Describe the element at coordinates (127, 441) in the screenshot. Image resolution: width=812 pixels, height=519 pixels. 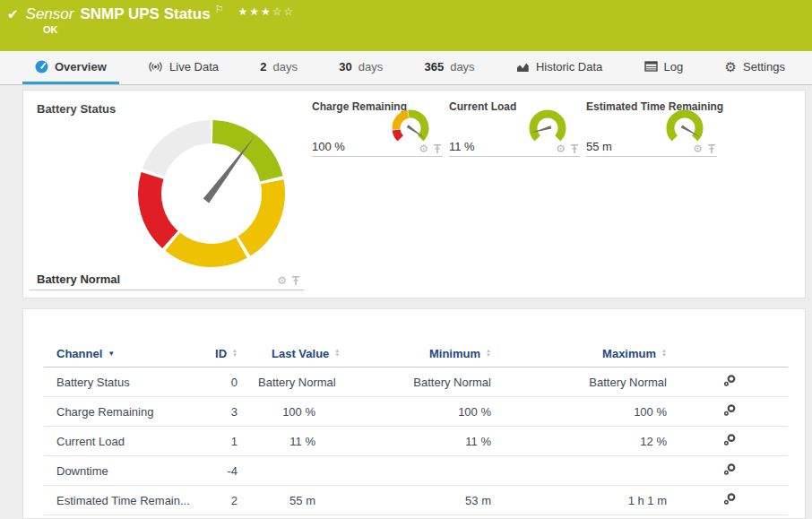
I see `channel-name: Current Load` at that location.